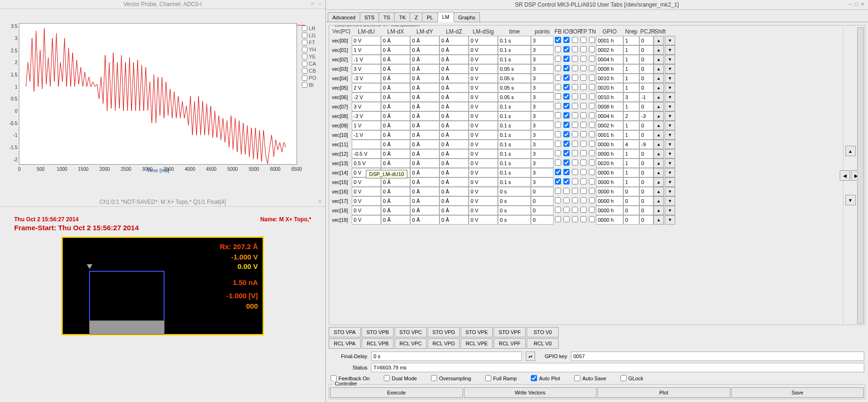 This screenshot has height=402, width=868. What do you see at coordinates (314, 50) in the screenshot?
I see `legend-yh: YH` at bounding box center [314, 50].